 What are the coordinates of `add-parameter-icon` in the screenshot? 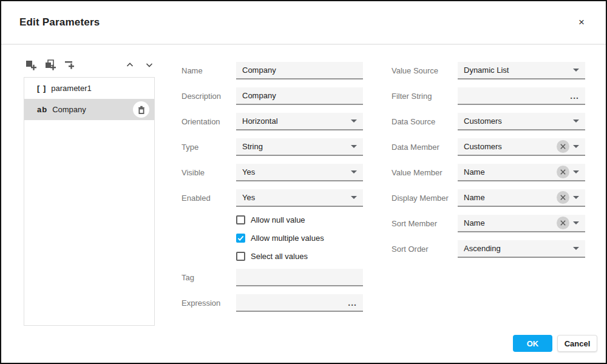 It's located at (30, 66).